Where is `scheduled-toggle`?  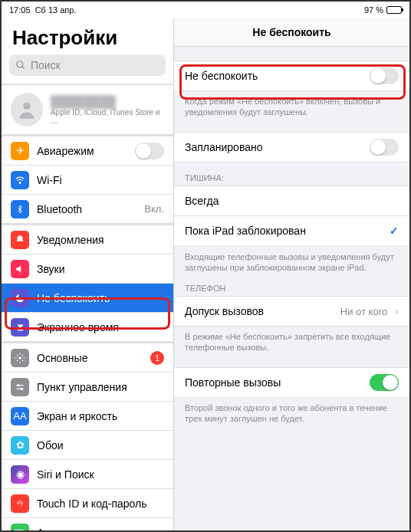
scheduled-toggle is located at coordinates (384, 147).